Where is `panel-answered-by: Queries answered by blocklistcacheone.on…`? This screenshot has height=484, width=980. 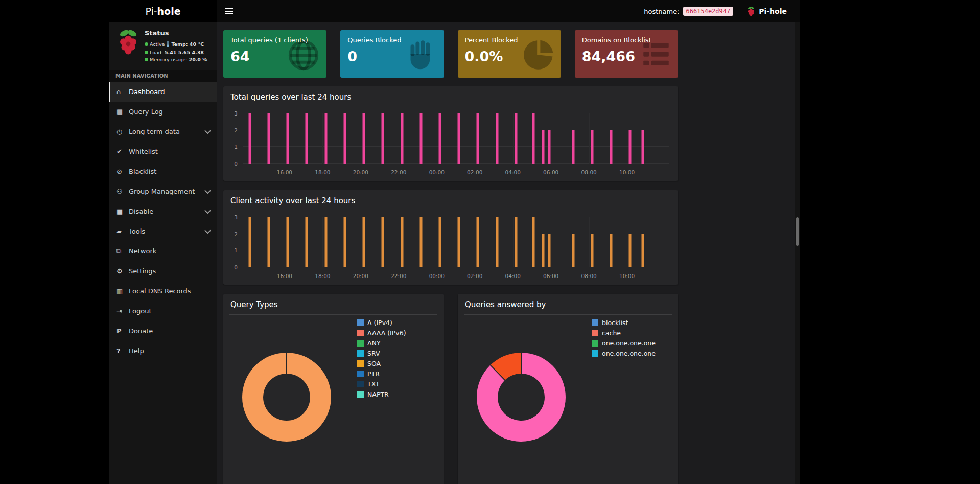 panel-answered-by: Queries answered by blocklistcacheone.on… is located at coordinates (568, 389).